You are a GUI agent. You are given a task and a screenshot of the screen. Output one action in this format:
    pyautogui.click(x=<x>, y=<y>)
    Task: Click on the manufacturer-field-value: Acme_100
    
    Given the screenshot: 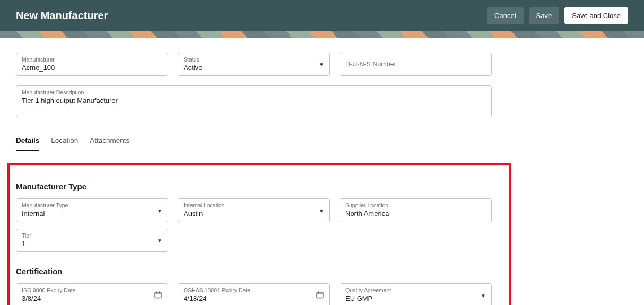 What is the action you would take?
    pyautogui.click(x=92, y=68)
    